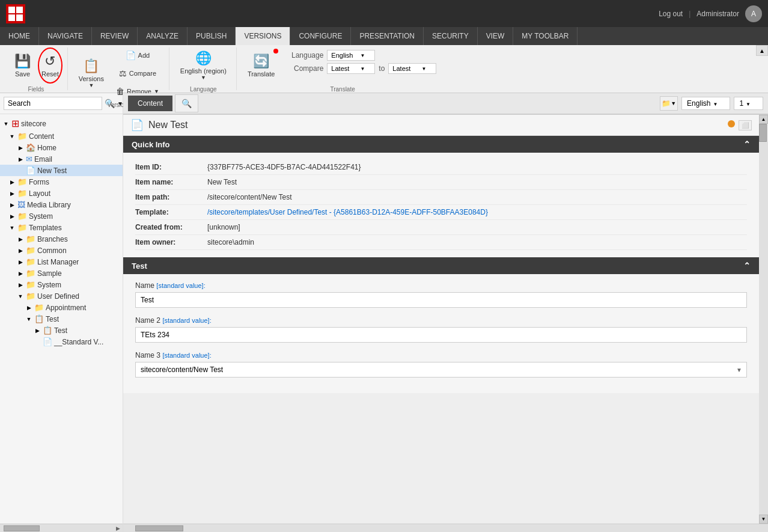 This screenshot has height=532, width=768. What do you see at coordinates (718, 14) in the screenshot?
I see `admin-label: Administrator` at bounding box center [718, 14].